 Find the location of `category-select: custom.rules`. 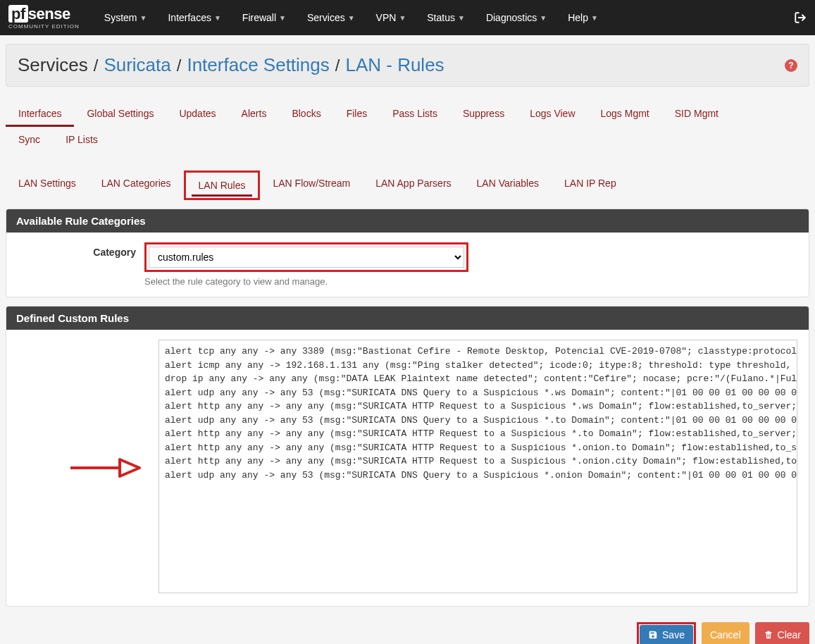

category-select: custom.rules is located at coordinates (306, 257).